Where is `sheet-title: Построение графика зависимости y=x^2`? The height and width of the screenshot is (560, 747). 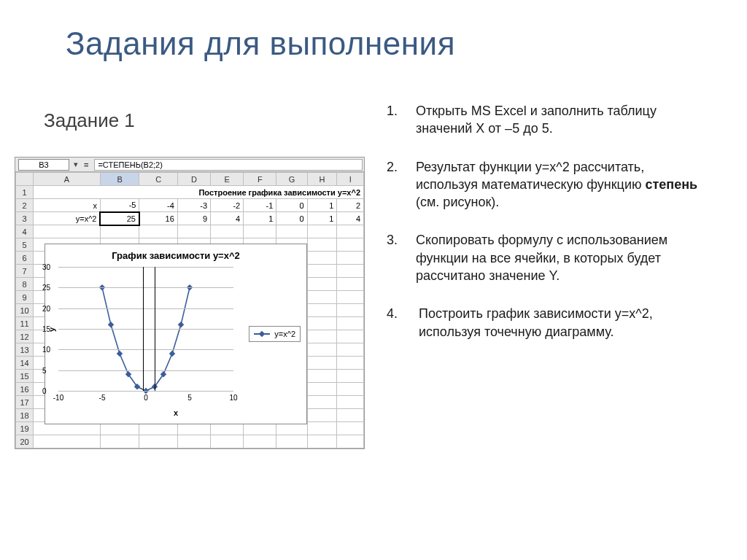
sheet-title: Построение графика зависимости y=x^2 is located at coordinates (198, 192).